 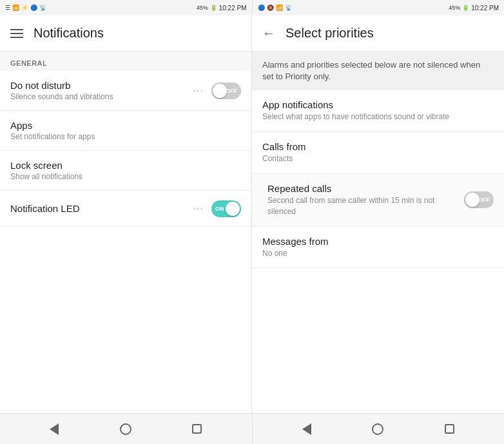 I want to click on signal-icon-r: 📡, so click(x=289, y=8).